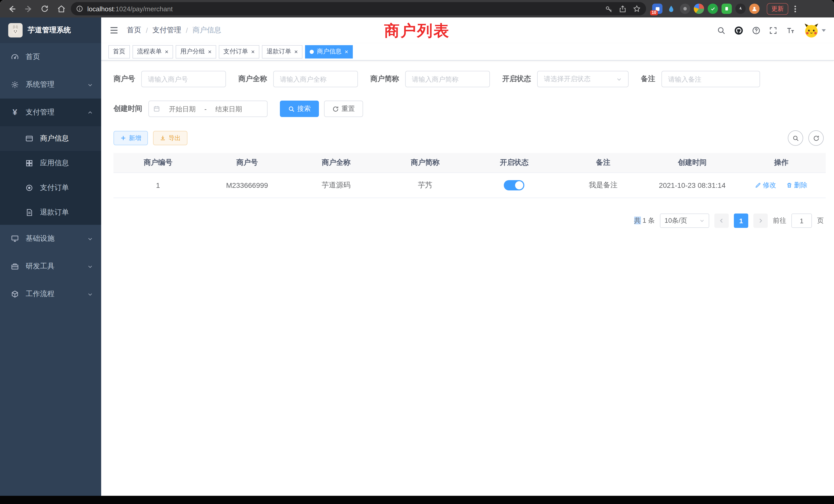  What do you see at coordinates (253, 79) in the screenshot?
I see `full-name-label: 商户全称` at bounding box center [253, 79].